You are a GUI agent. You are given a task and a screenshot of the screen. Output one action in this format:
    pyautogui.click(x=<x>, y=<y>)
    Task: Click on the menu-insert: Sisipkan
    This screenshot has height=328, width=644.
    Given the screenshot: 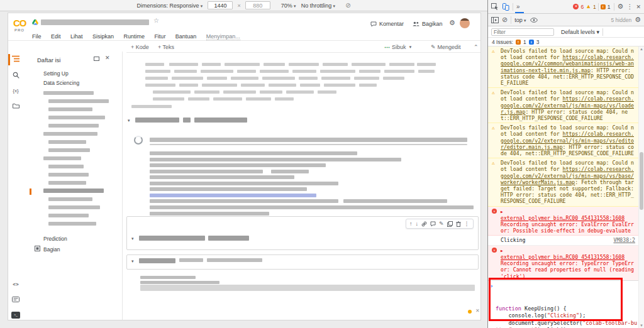 What is the action you would take?
    pyautogui.click(x=103, y=36)
    